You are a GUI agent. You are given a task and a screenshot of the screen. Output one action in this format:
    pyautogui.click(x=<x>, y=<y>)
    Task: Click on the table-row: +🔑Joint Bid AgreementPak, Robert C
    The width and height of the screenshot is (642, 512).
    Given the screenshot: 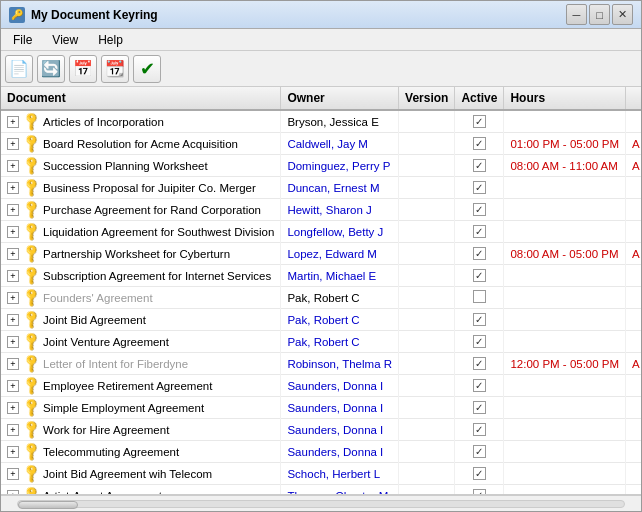 What is the action you would take?
    pyautogui.click(x=321, y=320)
    